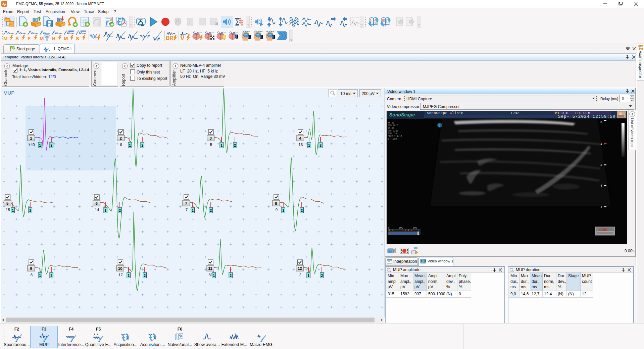  What do you see at coordinates (391, 128) in the screenshot?
I see `svg-text: GN 83` at bounding box center [391, 128].